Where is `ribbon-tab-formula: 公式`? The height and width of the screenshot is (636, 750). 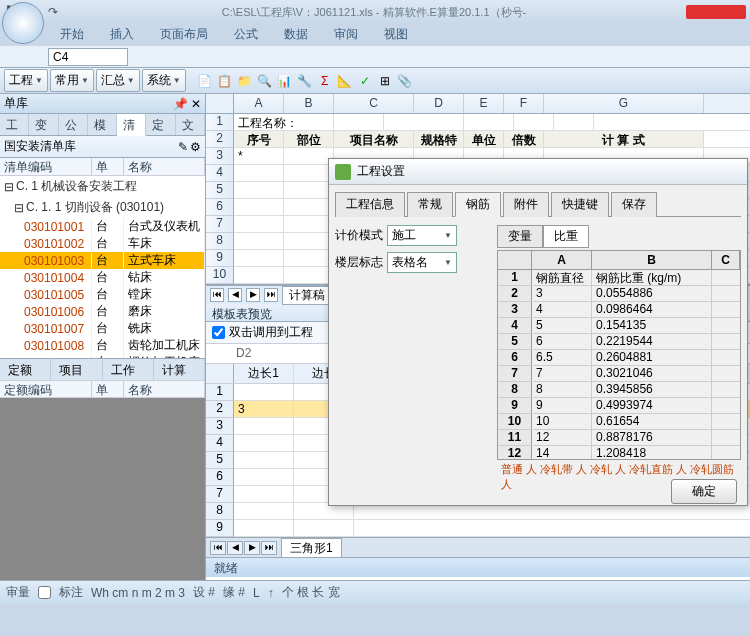
ribbon-tab-formula: 公式 is located at coordinates (246, 34).